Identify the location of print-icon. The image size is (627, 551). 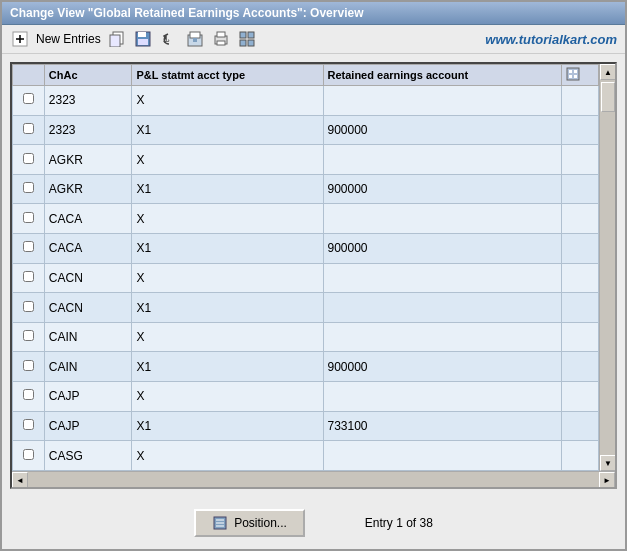
(221, 39).